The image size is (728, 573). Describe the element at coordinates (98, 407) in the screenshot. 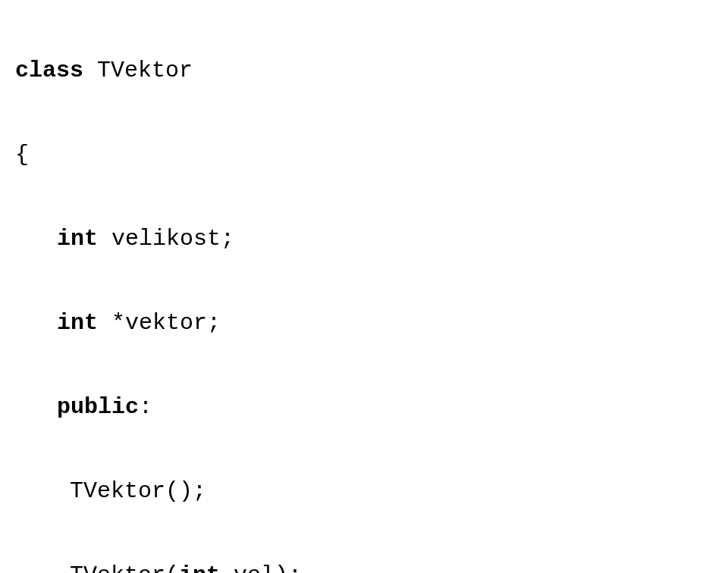

I see `keyword-public: public` at that location.